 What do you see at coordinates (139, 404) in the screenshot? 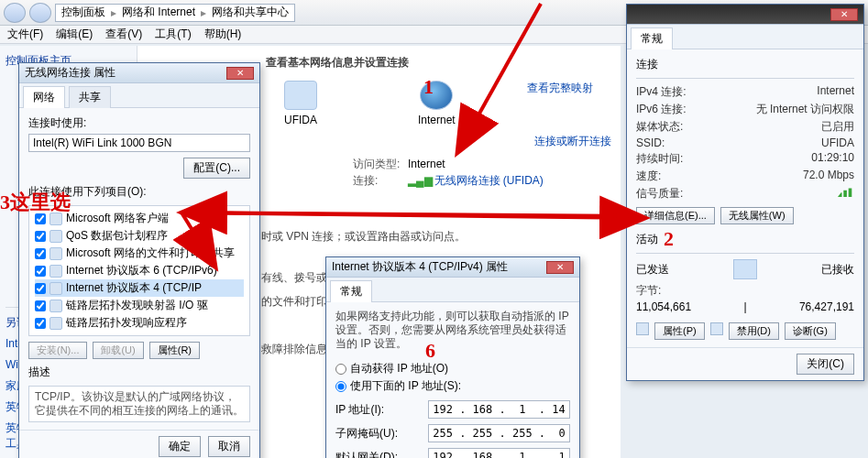
I see `desc-box: TCP/IP。该协议是默认的广域网络协议，它提供在不同的相互连接的网络上的通讯。` at bounding box center [139, 404].